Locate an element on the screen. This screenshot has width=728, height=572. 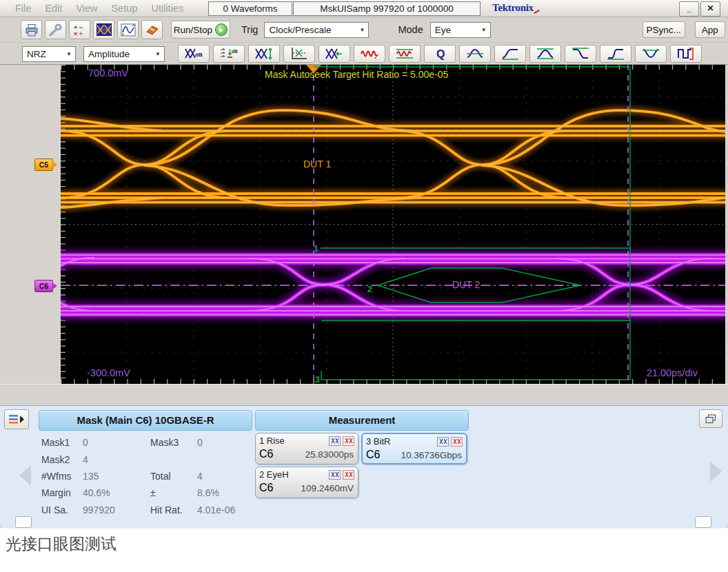
eye-amplitude-button is located at coordinates (510, 54).